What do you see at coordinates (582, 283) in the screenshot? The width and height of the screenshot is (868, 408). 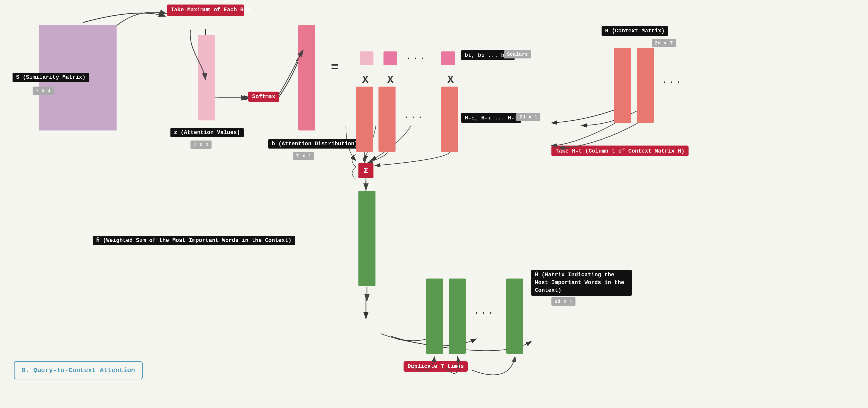 I see `h-hat-matrix-label: Ĥ (Matrix Indicating the Most Important …` at bounding box center [582, 283].